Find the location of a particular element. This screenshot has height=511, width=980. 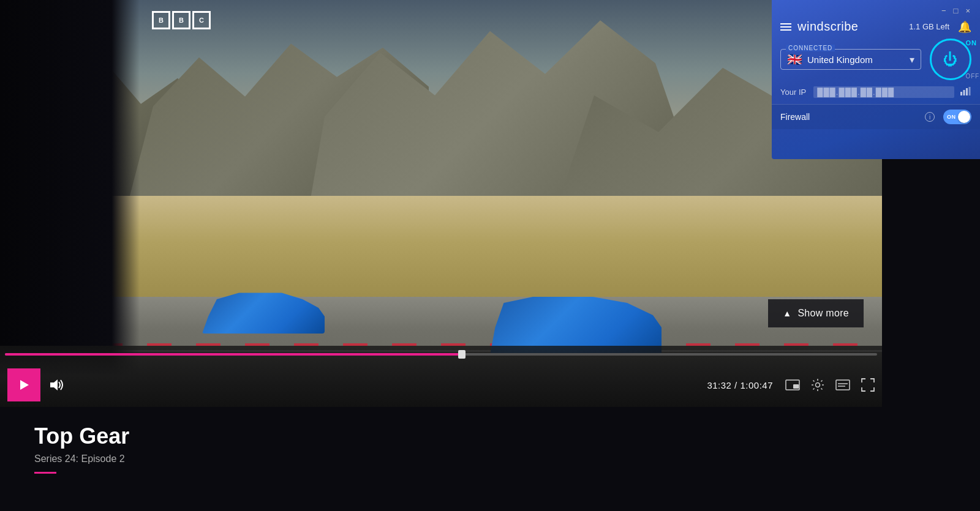

fullscreen-icon is located at coordinates (868, 385).